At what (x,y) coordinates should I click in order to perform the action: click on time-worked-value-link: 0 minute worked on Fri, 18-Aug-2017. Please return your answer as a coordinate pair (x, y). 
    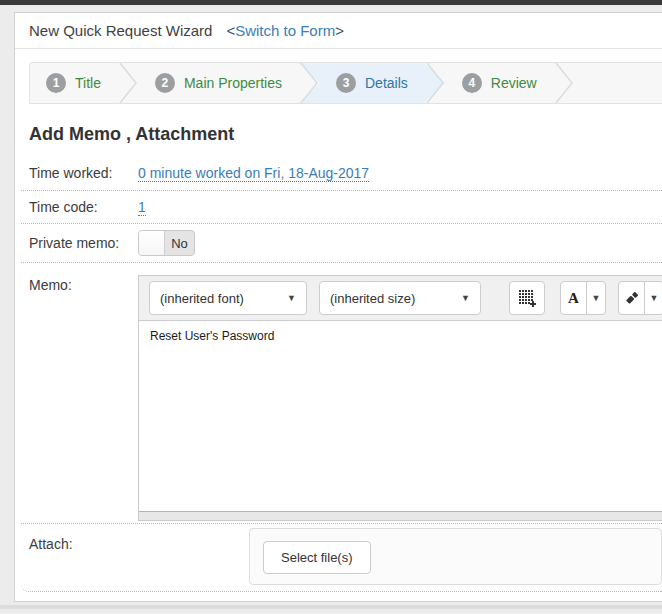
    Looking at the image, I should click on (254, 174).